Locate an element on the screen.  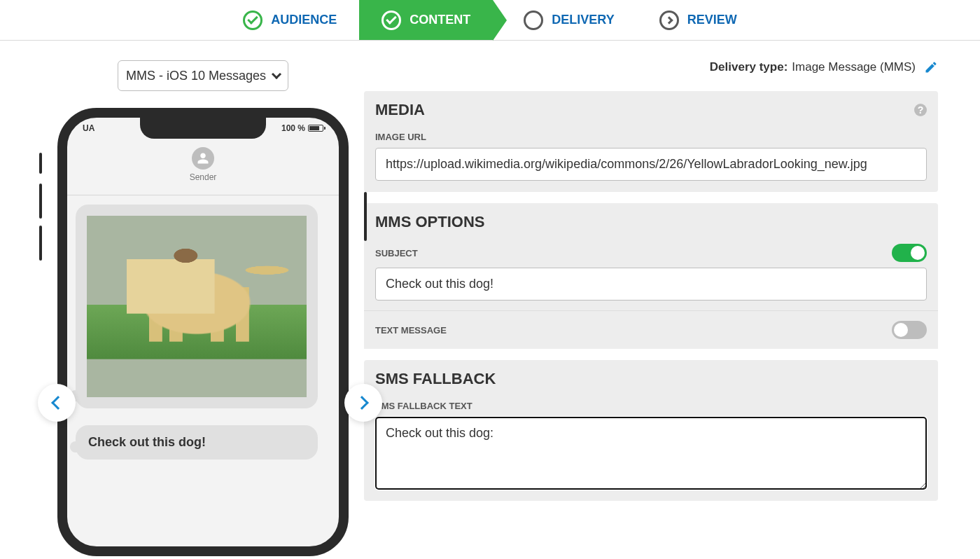
preview-select-value: MMS - iOS 10 Messages is located at coordinates (196, 76).